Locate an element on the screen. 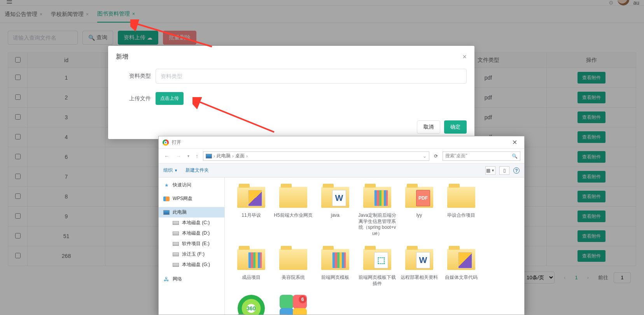 Image resolution: width=644 pixels, height=315 pixels. cancel-label: 取消 is located at coordinates (429, 127).